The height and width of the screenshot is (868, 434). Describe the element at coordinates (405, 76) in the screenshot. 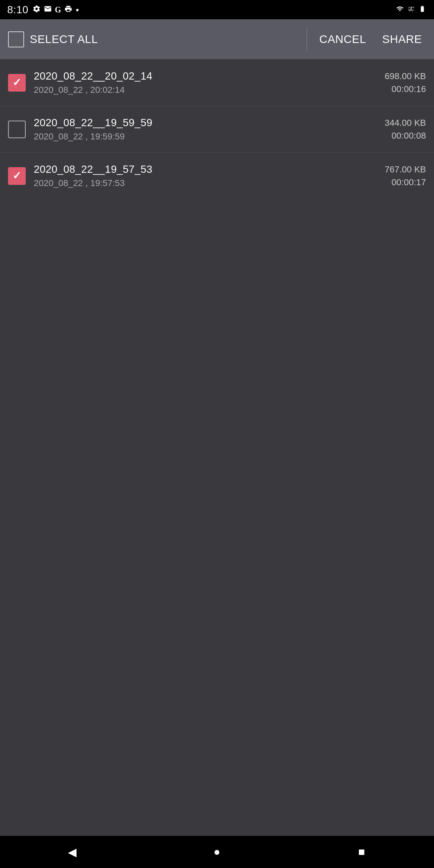

I see `item-size-1: 698.00 KB` at that location.